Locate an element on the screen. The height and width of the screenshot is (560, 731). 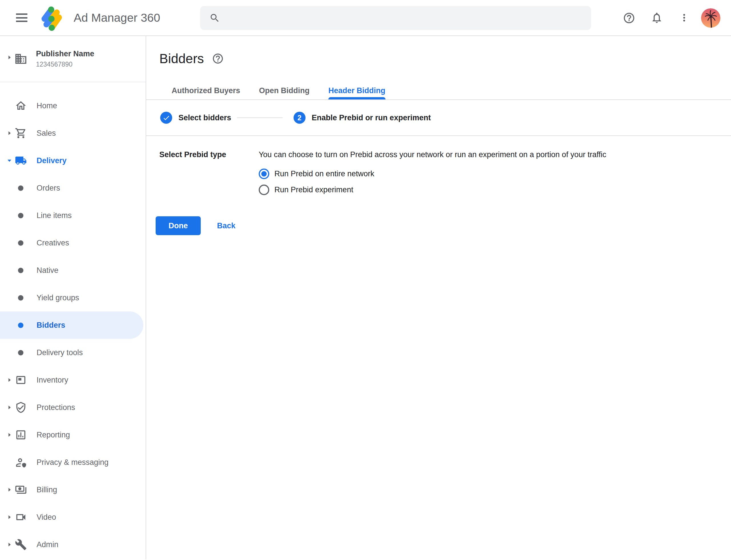
publisher-info: Publisher Name 1234567890 is located at coordinates (65, 59).